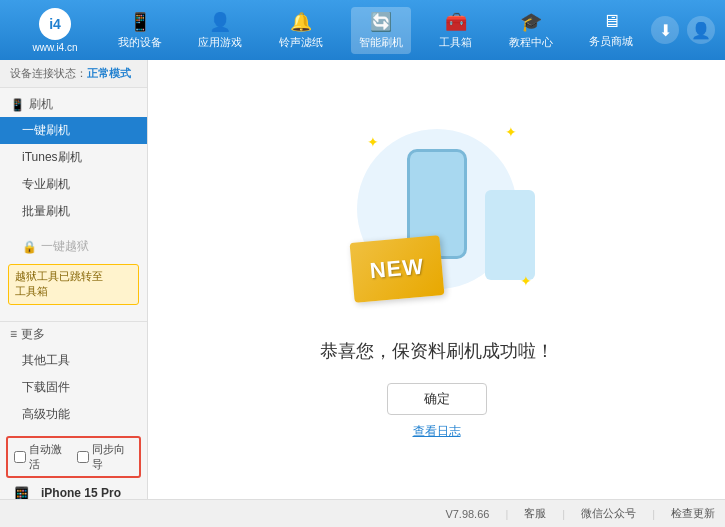 This screenshot has height=527, width=725. I want to click on service-icon: 🖥, so click(611, 22).